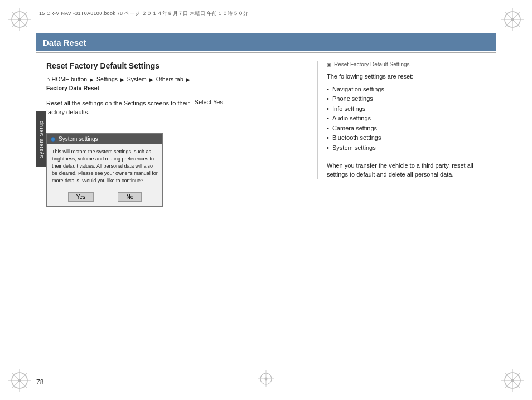 The width and height of the screenshot is (532, 400). Describe the element at coordinates (412, 119) in the screenshot. I see `settings-list: Navigation settingsPhone settingsInfo se…` at that location.